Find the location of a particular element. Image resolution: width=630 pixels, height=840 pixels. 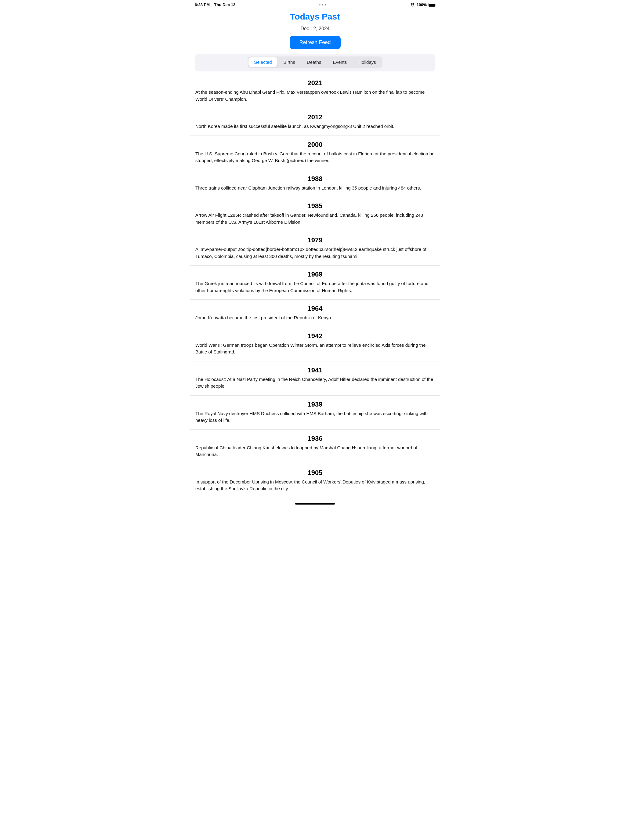

refresh-feed-button: Refresh Feed is located at coordinates (315, 43).